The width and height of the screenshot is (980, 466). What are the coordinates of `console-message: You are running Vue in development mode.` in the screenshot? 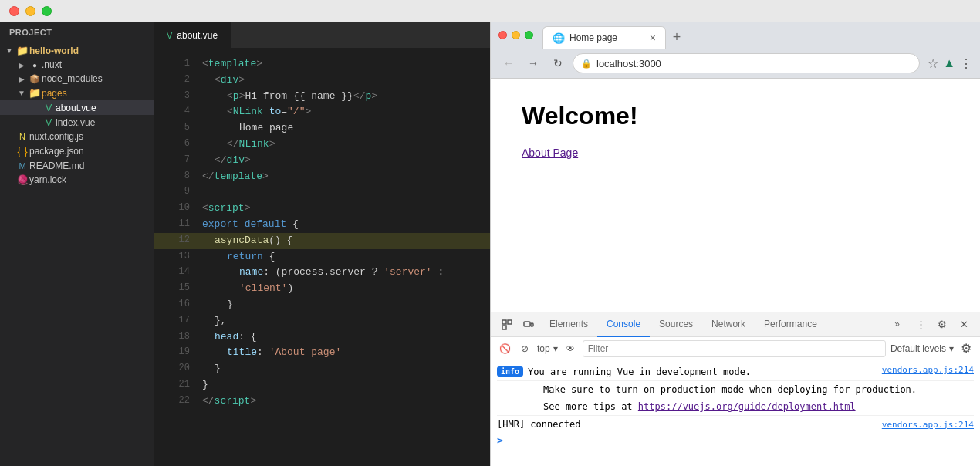 It's located at (702, 372).